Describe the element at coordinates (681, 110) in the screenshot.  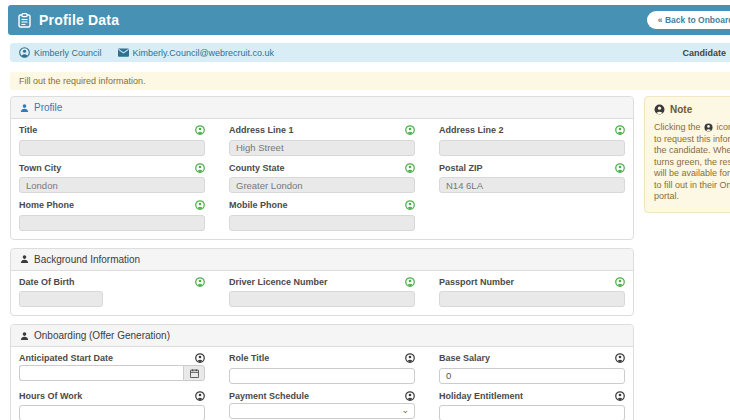
I see `note-title: Note` at that location.